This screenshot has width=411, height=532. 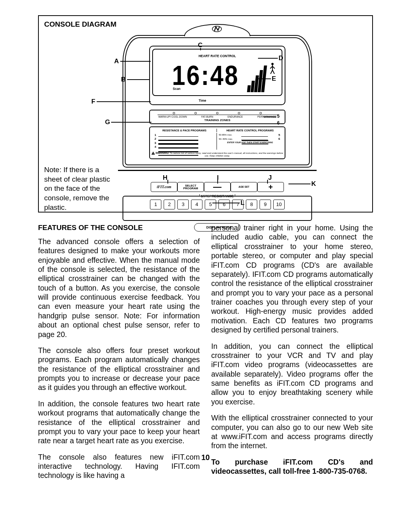 What do you see at coordinates (155, 135) in the screenshot?
I see `program-num: 1` at bounding box center [155, 135].